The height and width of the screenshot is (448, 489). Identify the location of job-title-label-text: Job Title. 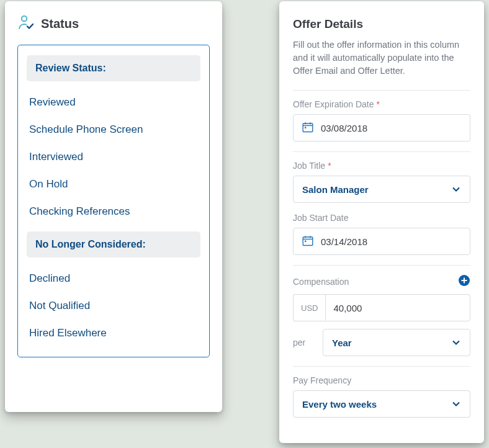
(309, 166).